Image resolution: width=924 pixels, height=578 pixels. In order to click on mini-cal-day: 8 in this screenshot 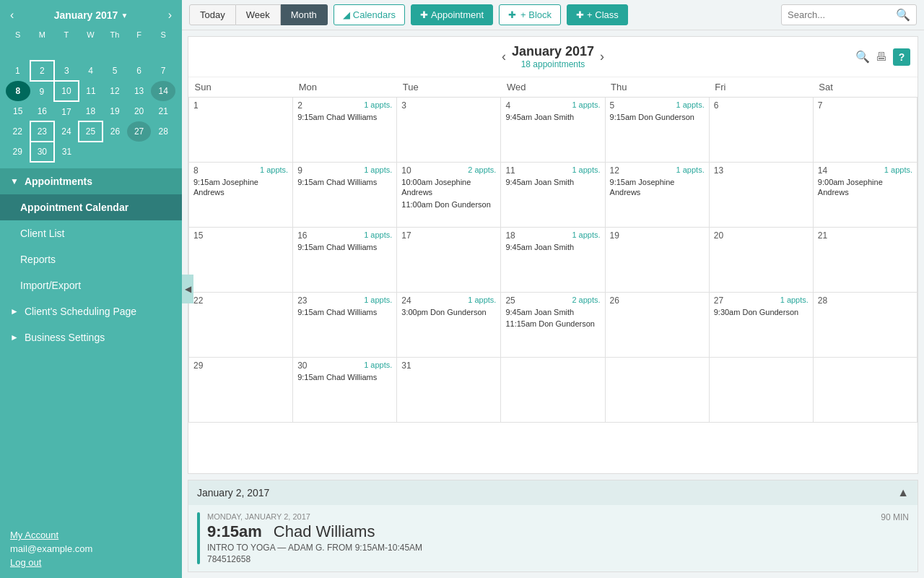, I will do `click(18, 91)`.